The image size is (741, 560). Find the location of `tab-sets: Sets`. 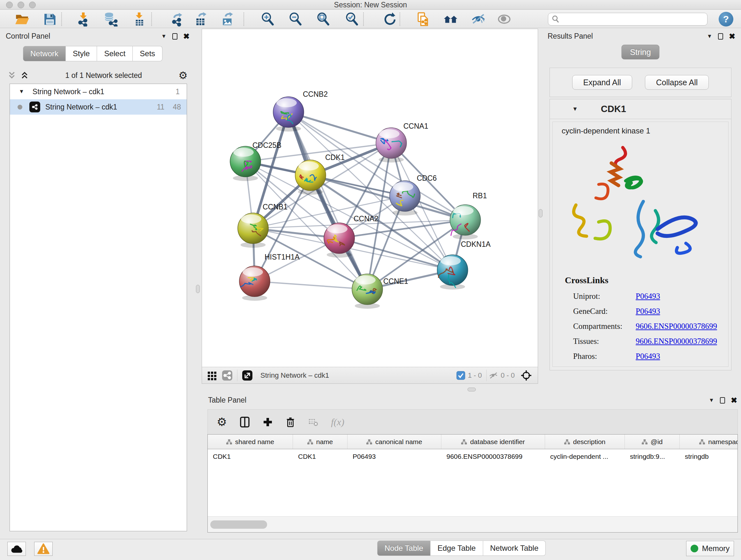

tab-sets: Sets is located at coordinates (147, 54).